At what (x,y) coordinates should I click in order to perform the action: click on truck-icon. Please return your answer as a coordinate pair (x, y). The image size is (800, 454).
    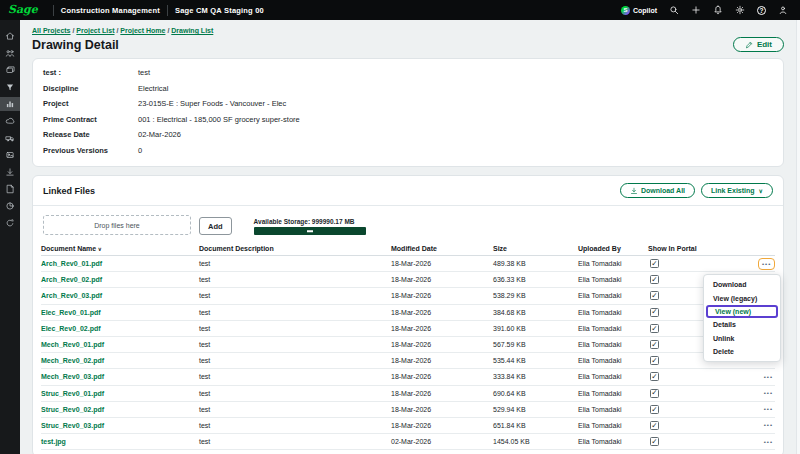
    Looking at the image, I should click on (10, 138).